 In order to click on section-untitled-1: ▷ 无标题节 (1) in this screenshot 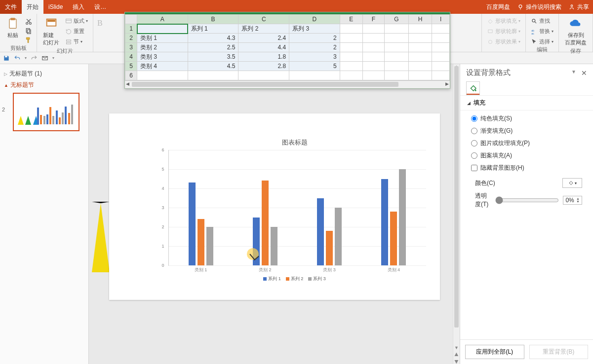, I will do `click(44, 74)`.